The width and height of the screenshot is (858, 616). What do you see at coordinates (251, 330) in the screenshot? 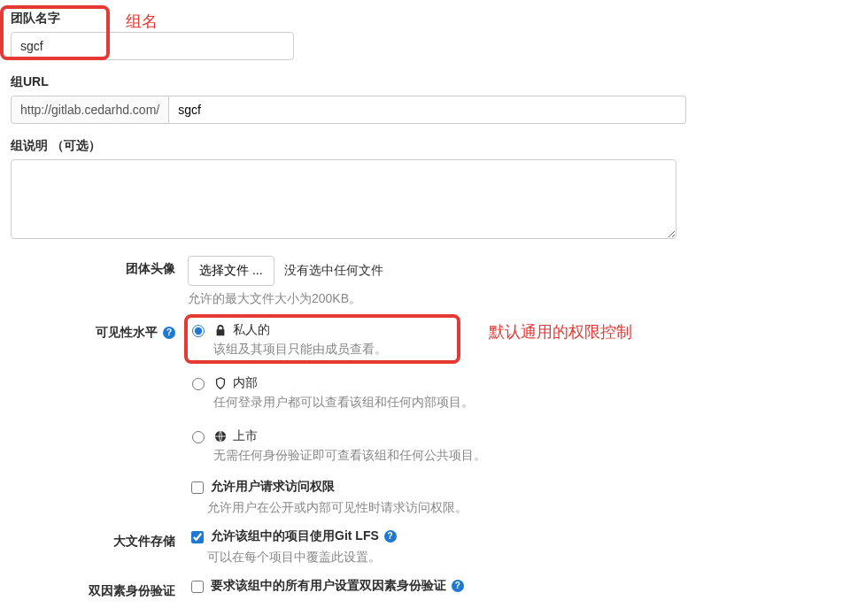
I see `visibility-title-private: 私人的` at bounding box center [251, 330].